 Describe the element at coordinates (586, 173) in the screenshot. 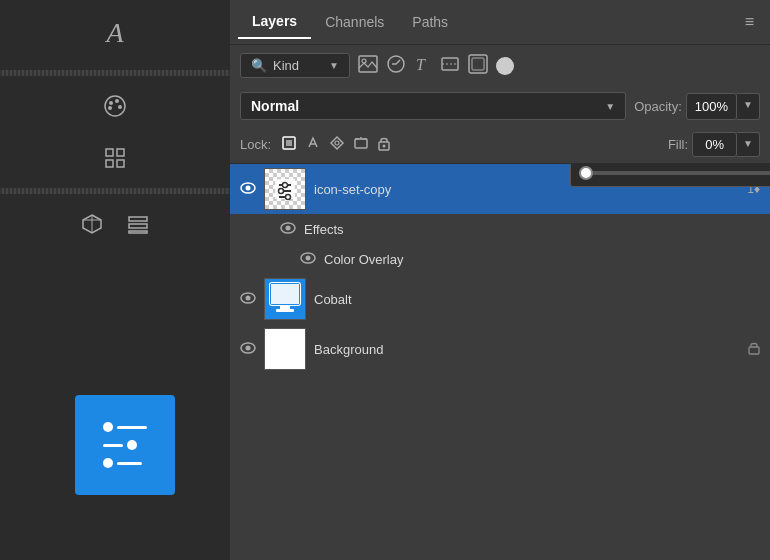

I see `opacity-slider-thumb` at that location.